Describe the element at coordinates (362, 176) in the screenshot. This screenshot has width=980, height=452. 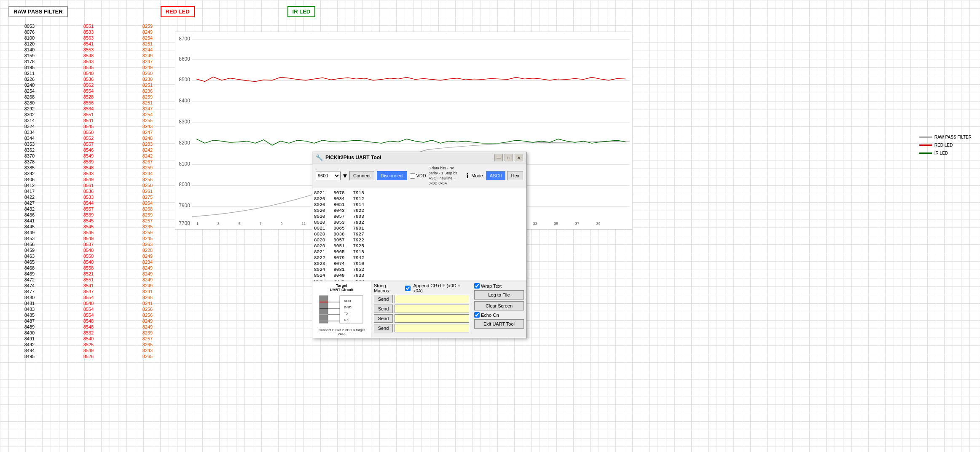
I see `connect-button: Connect` at that location.